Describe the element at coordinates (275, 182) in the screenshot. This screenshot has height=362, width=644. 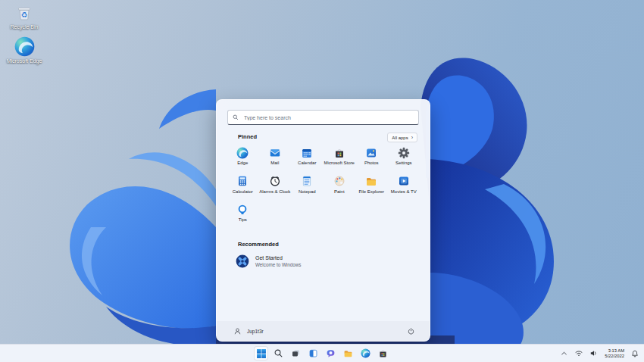
I see `clock-icon` at that location.